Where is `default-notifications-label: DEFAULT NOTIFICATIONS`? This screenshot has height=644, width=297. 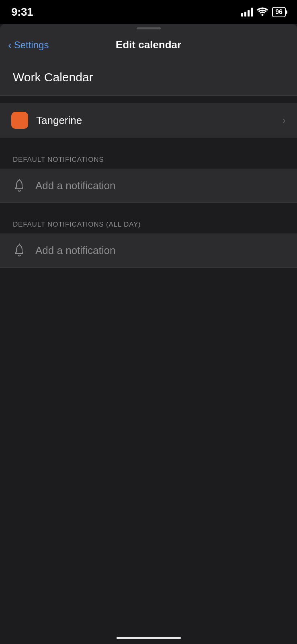
default-notifications-label: DEFAULT NOTIFICATIONS is located at coordinates (59, 159).